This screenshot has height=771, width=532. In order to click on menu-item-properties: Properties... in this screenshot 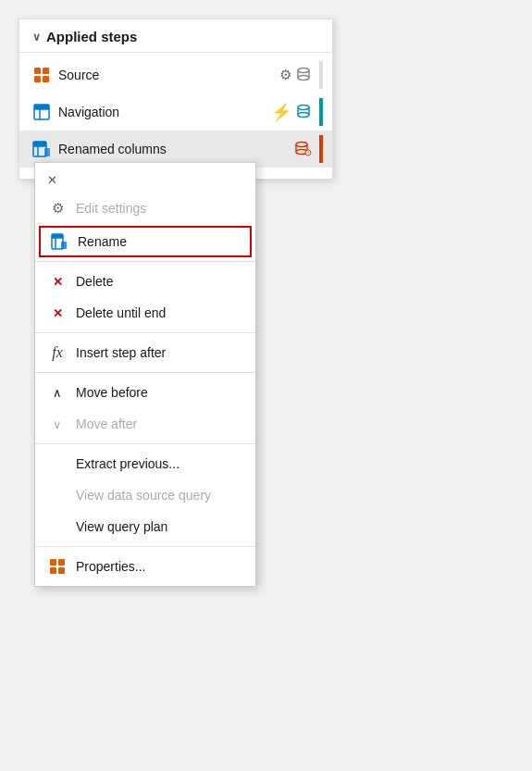, I will do `click(145, 566)`.